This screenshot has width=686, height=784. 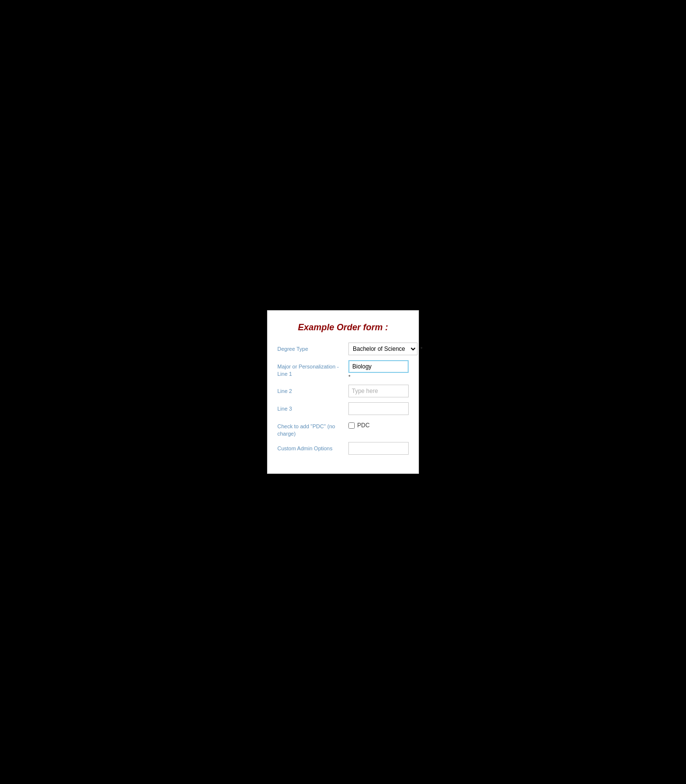 What do you see at coordinates (378, 367) in the screenshot?
I see `major-line1-input` at bounding box center [378, 367].